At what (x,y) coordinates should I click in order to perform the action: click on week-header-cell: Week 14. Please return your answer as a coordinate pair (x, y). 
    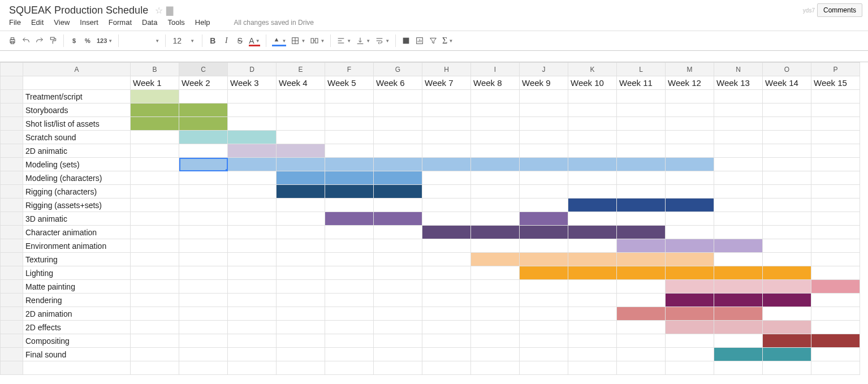
    Looking at the image, I should click on (787, 83).